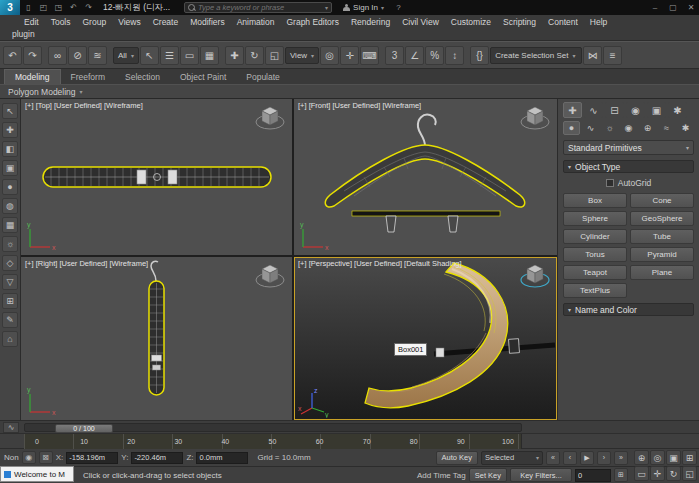 The width and height of the screenshot is (699, 483). I want to click on tab-hierarchy-icon: ⊟, so click(614, 110).